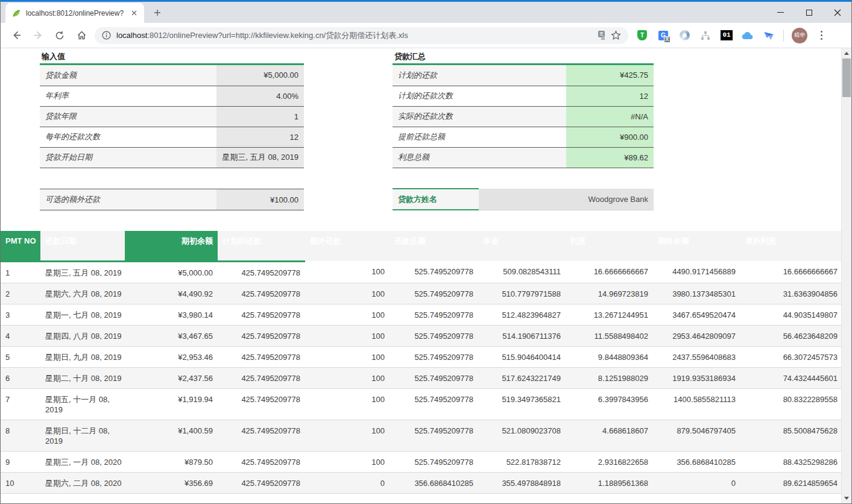  What do you see at coordinates (171, 377) in the screenshot?
I see `schedule-cell: ¥2,437.56` at bounding box center [171, 377].